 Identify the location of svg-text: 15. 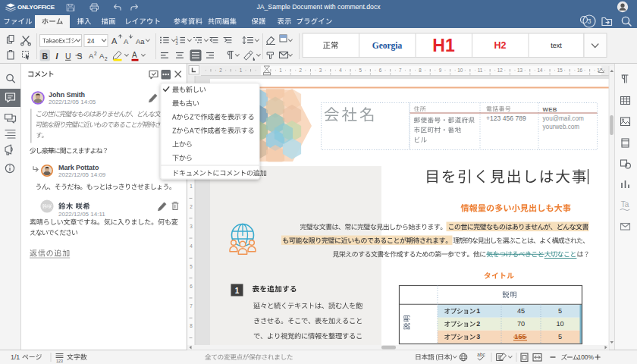
(560, 70).